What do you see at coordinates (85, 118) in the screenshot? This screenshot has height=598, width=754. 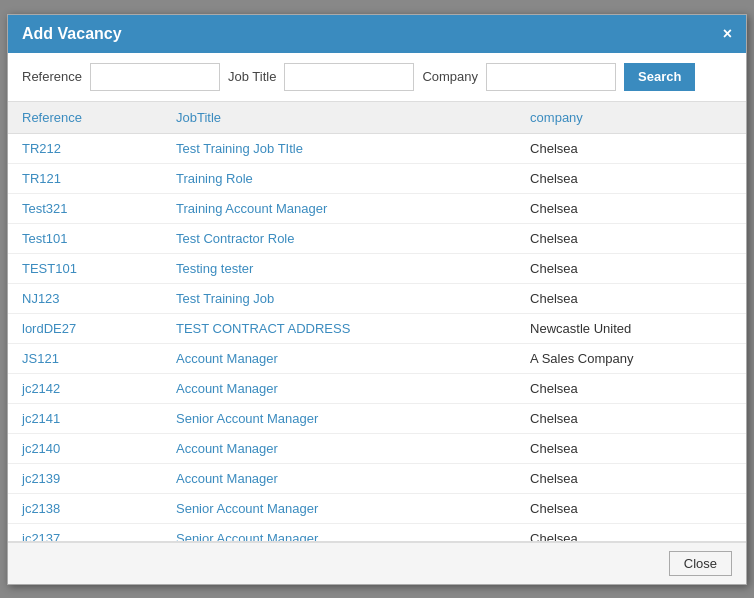 I see `col-reference: Reference` at bounding box center [85, 118].